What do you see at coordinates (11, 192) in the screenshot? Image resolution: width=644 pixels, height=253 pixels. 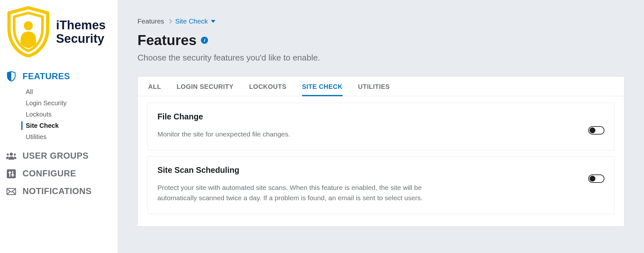 I see `envelope-icon` at bounding box center [11, 192].